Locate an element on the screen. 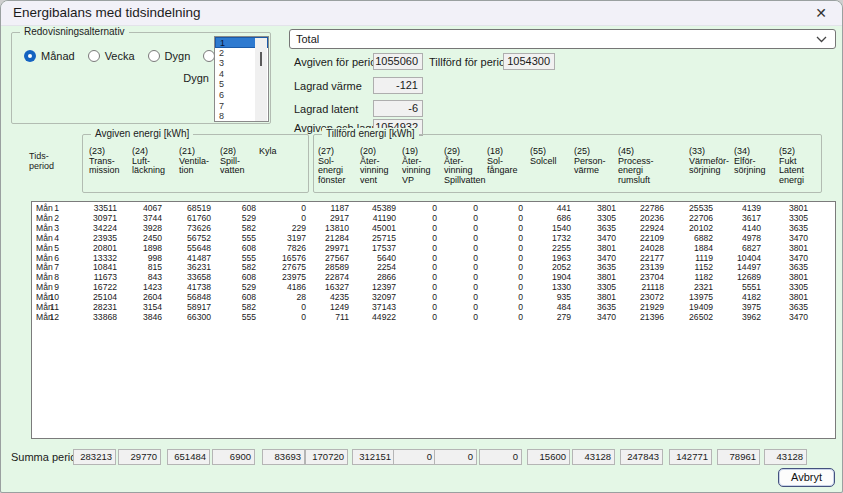  cancel-button: Avbryt is located at coordinates (806, 478).